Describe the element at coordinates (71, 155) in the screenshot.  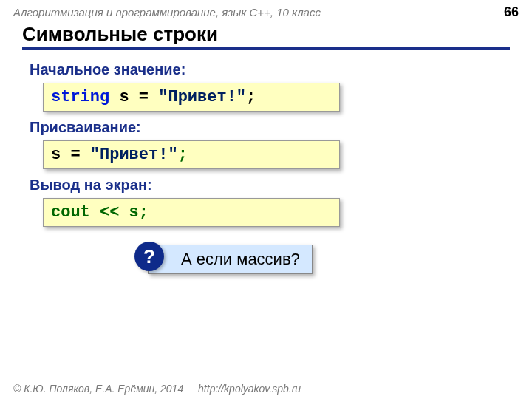
I see `code-lhs: s =` at that location.